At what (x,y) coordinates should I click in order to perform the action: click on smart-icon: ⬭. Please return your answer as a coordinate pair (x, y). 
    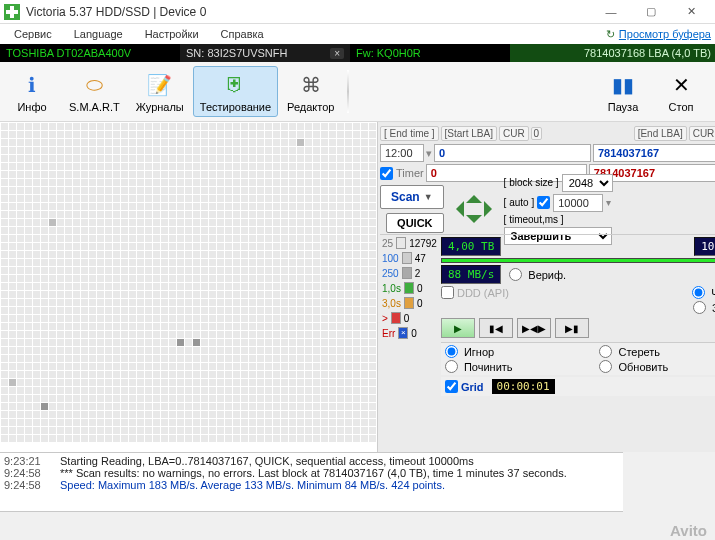
    Looking at the image, I should click on (94, 85).